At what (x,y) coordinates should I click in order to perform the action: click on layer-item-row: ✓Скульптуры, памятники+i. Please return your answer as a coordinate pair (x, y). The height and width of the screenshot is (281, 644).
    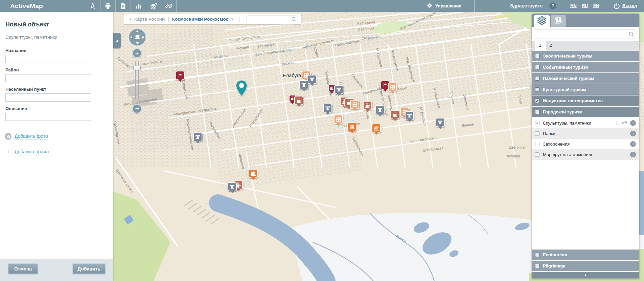
    Looking at the image, I should click on (585, 123).